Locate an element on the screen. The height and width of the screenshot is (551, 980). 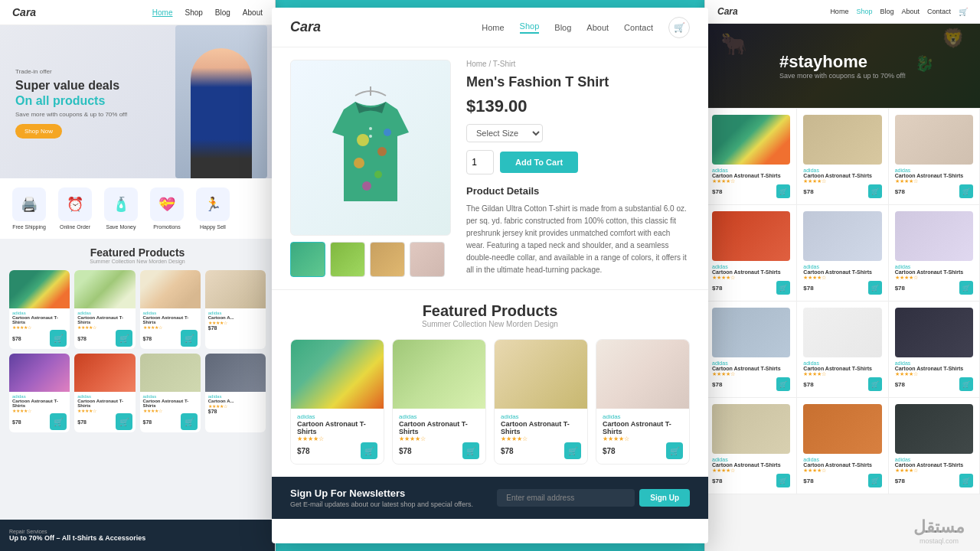
right-cart-5: 🛒 is located at coordinates (875, 288).